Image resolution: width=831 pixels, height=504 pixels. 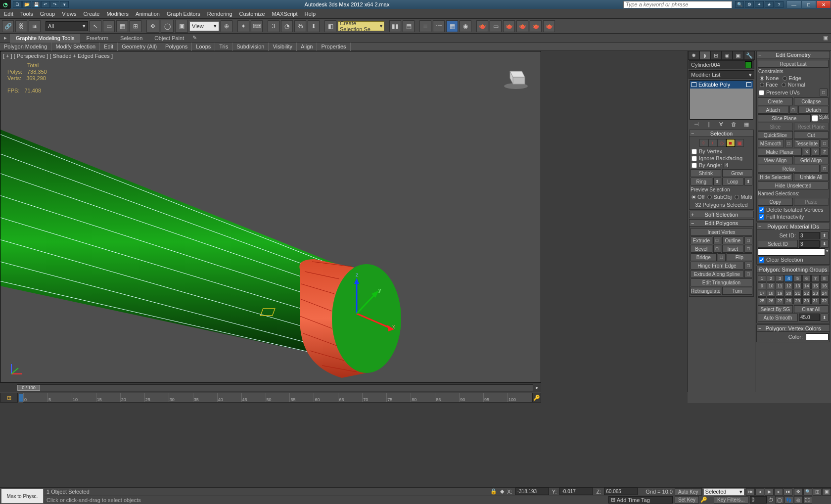 What do you see at coordinates (46, 4) in the screenshot?
I see `qat-undo-icon: ↶` at bounding box center [46, 4].